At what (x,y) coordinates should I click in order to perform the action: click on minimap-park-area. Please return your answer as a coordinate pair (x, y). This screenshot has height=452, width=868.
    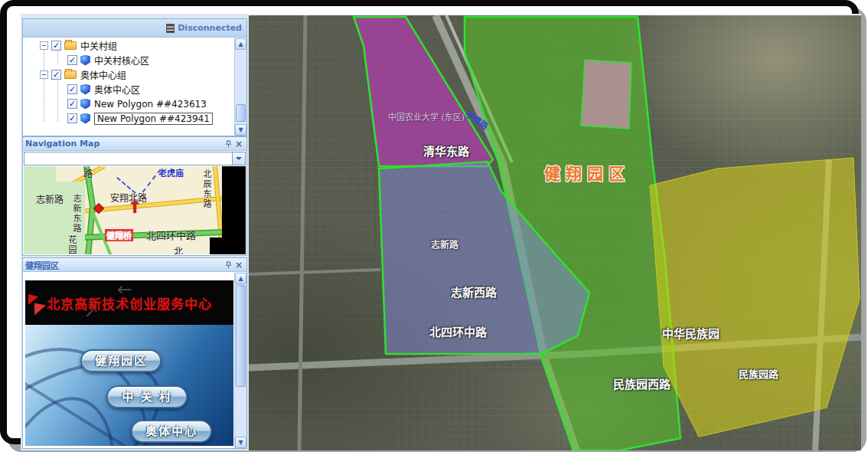
    Looking at the image, I should click on (40, 175).